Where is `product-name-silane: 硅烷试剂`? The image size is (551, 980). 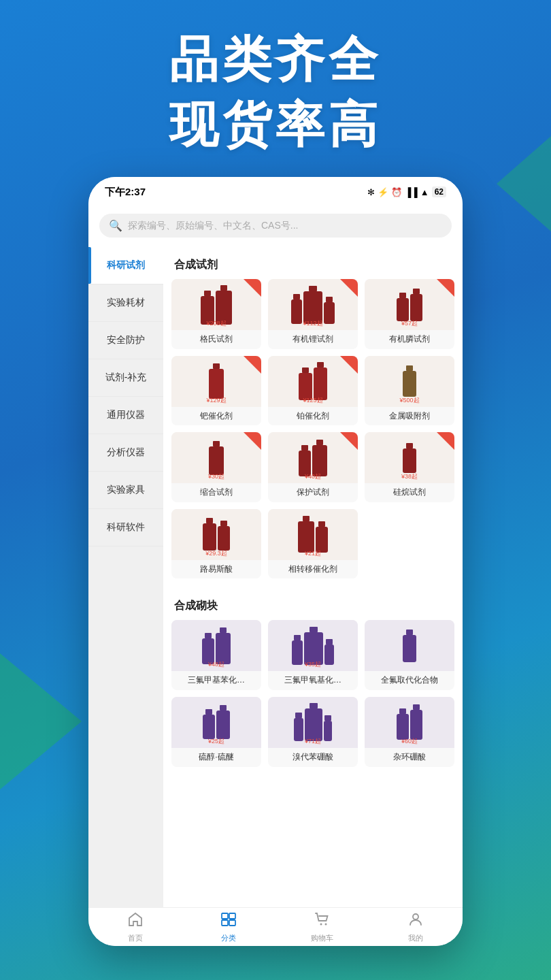 product-name-silane: 硅烷试剂 is located at coordinates (410, 493).